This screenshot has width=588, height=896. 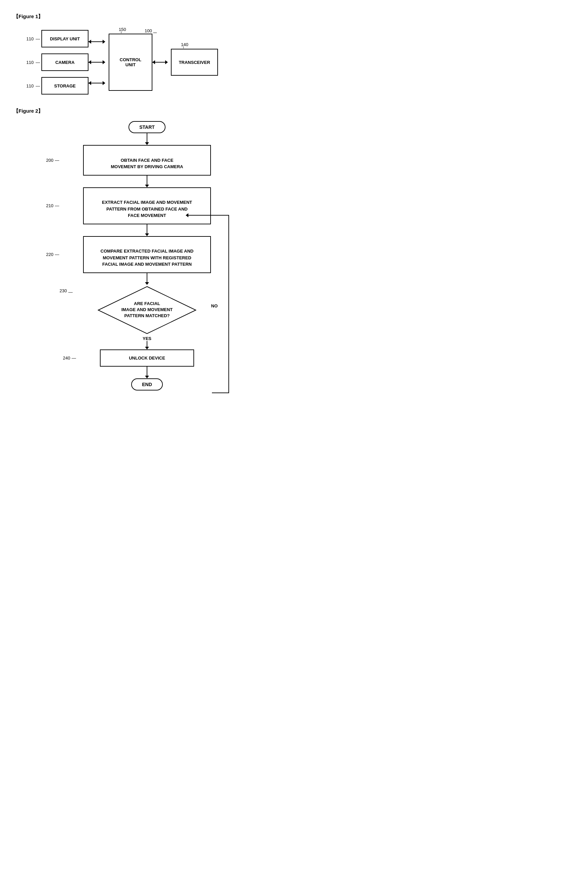 I want to click on figure2-label: 【Figure 2】, so click(x=147, y=111).